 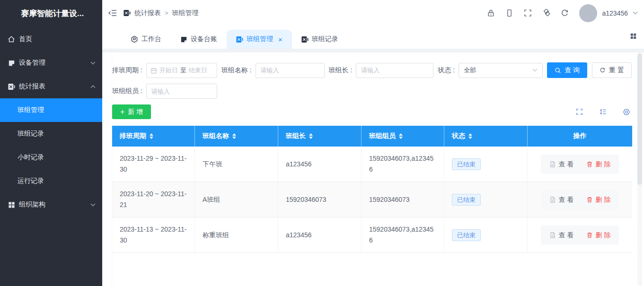 I want to click on fullscreen-icon, so click(x=528, y=13).